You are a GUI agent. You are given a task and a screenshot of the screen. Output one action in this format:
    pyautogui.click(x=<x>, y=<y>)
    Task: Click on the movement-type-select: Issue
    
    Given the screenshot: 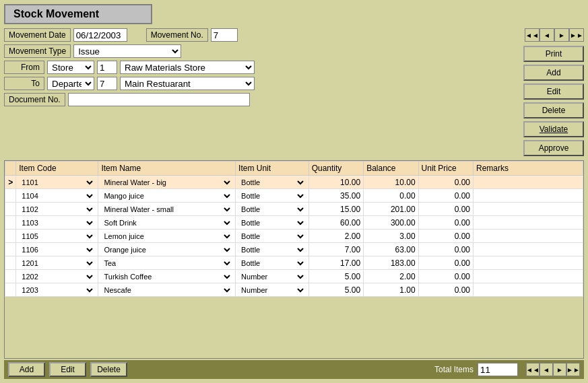 What is the action you would take?
    pyautogui.click(x=127, y=51)
    